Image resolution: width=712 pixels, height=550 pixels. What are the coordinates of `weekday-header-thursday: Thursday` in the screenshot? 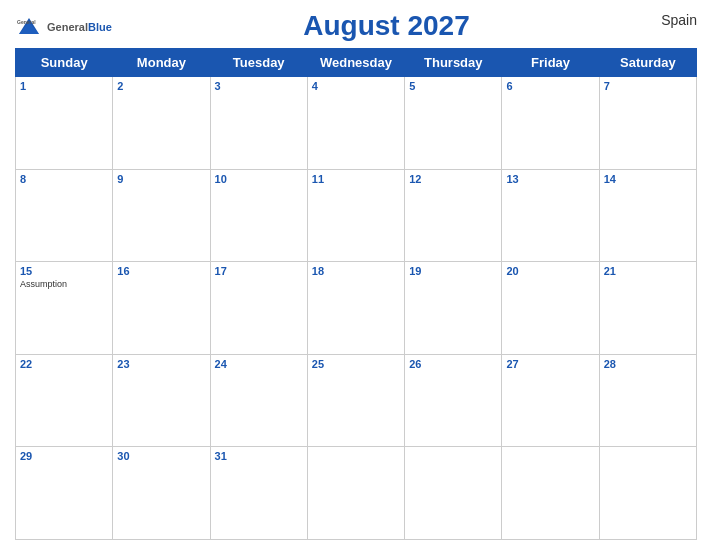 It's located at (454, 63).